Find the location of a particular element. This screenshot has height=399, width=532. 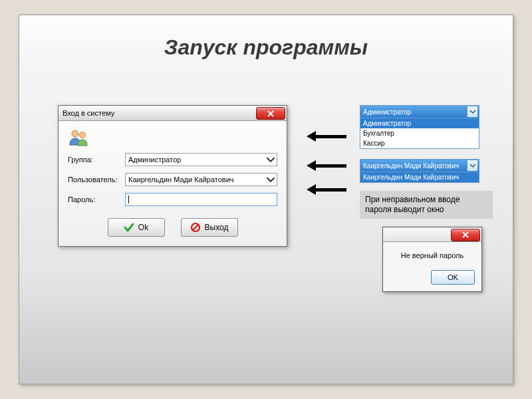

error-window: Не верный пароль OK is located at coordinates (432, 259).